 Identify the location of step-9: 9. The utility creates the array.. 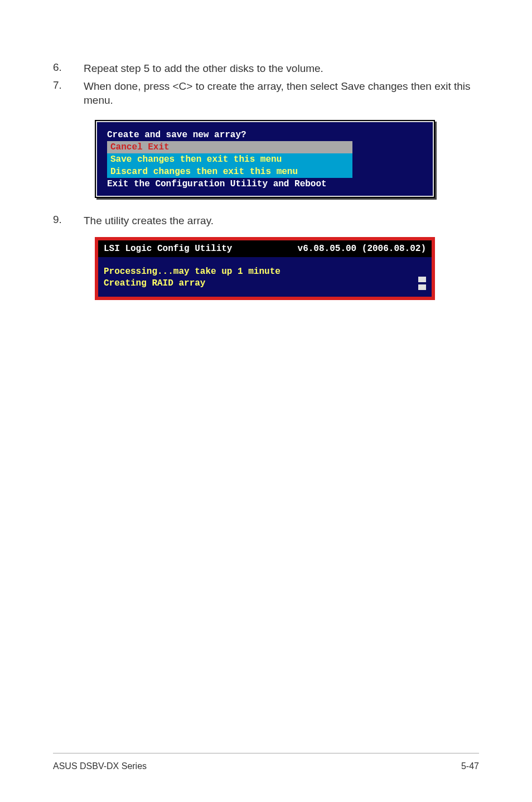
(266, 221).